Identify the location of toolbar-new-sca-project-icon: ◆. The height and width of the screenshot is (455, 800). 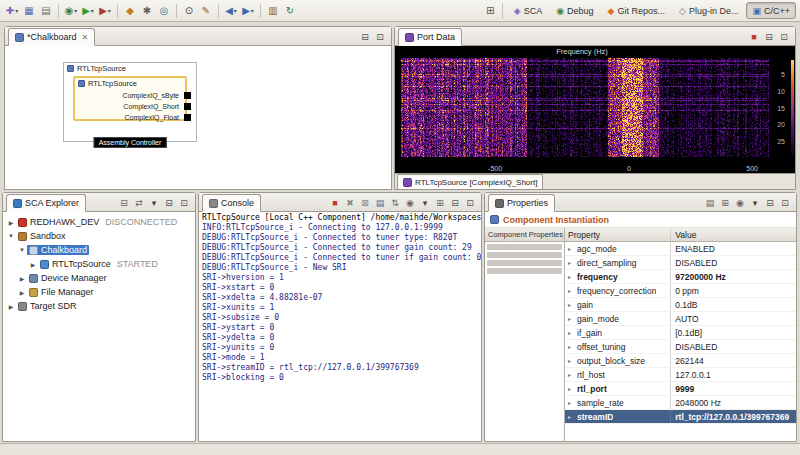
(130, 11).